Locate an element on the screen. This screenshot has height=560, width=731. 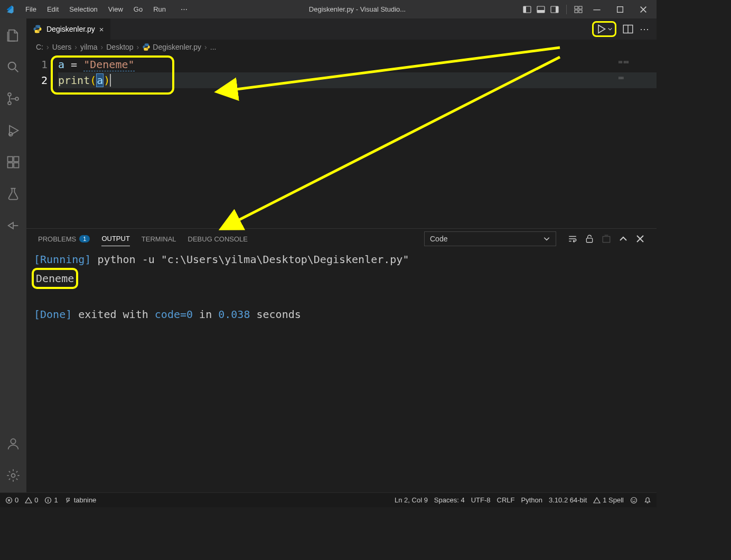
settings-gear-icon is located at coordinates (13, 475).